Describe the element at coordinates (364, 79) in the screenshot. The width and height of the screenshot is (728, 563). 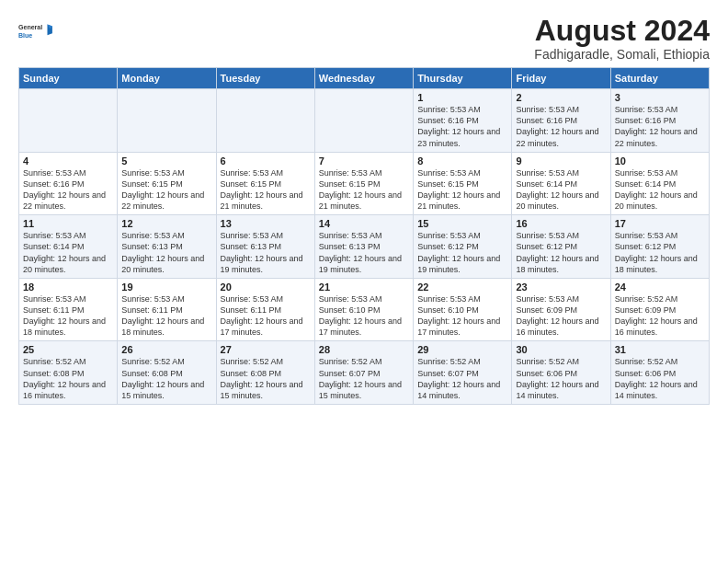
I see `header-row: SundayMondayTuesdayWednesdayThursdayFrid…` at that location.